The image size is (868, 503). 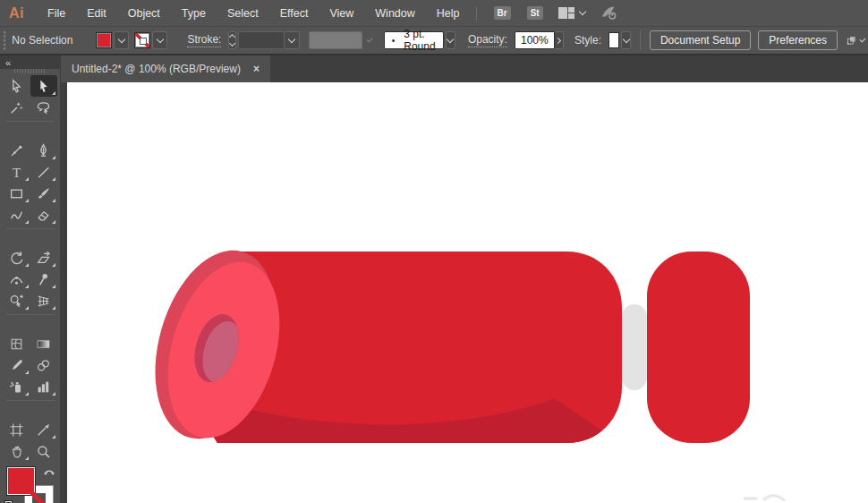 I want to click on variable-width-profile-dropdown, so click(x=335, y=40).